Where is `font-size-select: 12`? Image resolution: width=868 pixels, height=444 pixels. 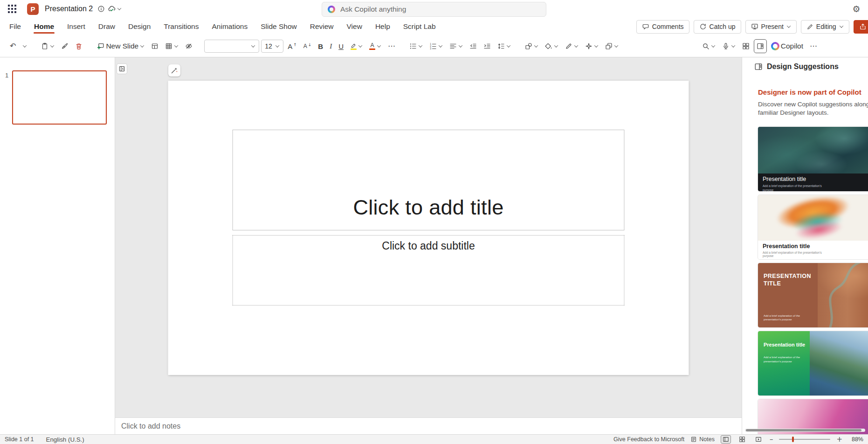 font-size-select: 12 is located at coordinates (272, 46).